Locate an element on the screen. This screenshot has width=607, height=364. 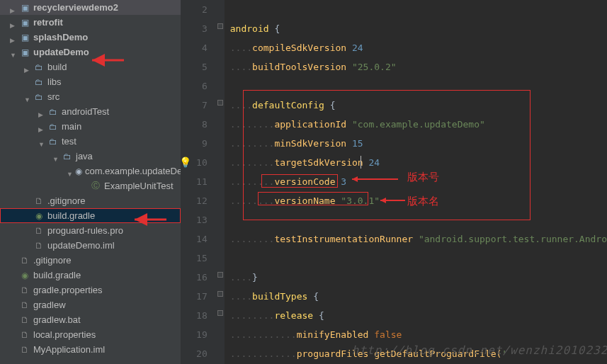
tree-label: gradlew is located at coordinates (50, 305).